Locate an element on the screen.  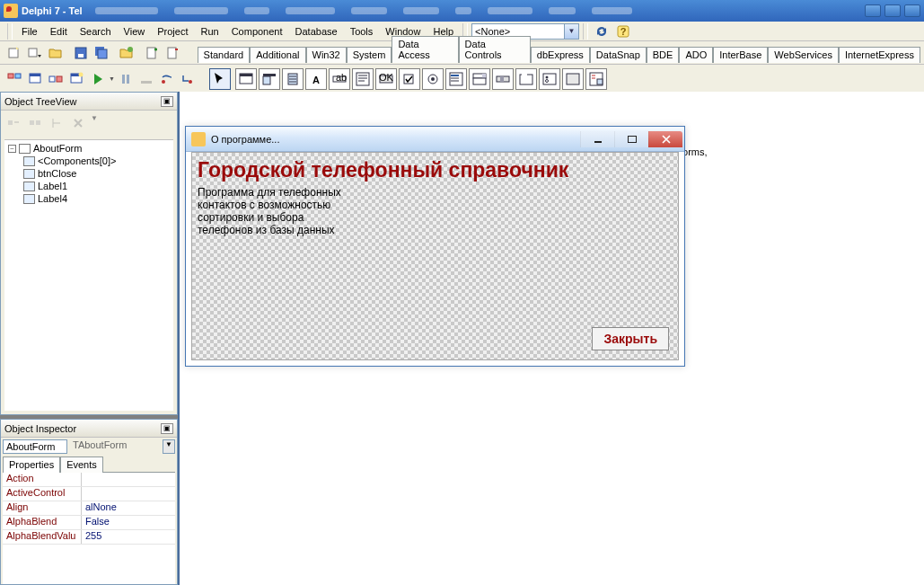
tab-events: Events is located at coordinates (82, 465).